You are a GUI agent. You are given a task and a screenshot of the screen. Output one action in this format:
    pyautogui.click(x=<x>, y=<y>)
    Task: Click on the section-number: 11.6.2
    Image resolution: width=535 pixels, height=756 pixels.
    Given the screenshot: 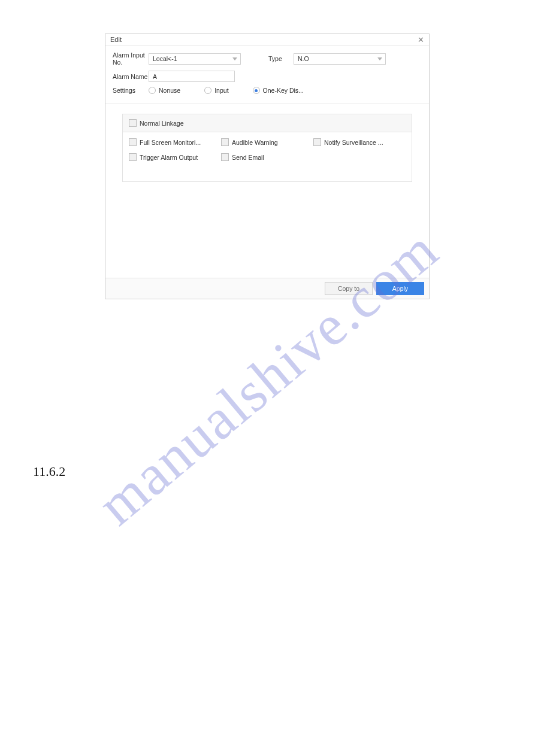 What is the action you would take?
    pyautogui.click(x=49, y=472)
    